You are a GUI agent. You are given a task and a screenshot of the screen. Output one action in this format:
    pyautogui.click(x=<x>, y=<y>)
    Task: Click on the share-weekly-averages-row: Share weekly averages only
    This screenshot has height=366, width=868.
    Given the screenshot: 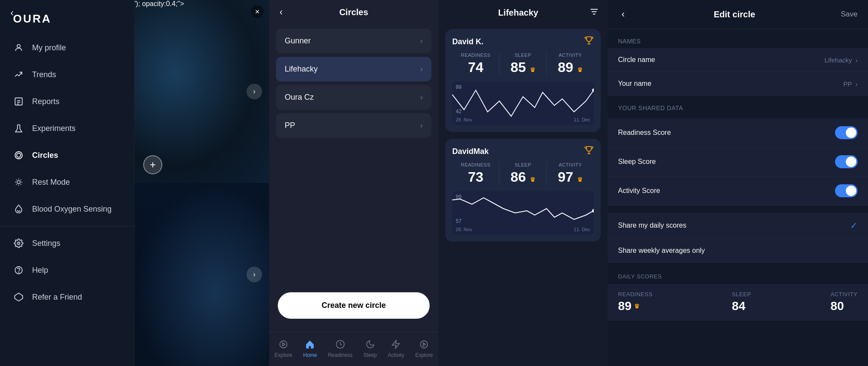 What is the action you would take?
    pyautogui.click(x=738, y=251)
    